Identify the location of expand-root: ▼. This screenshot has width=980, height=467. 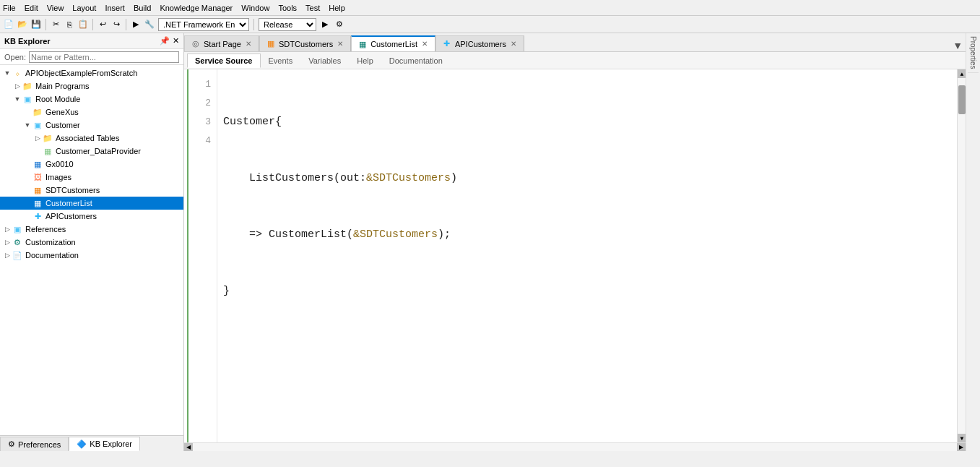
(7, 73).